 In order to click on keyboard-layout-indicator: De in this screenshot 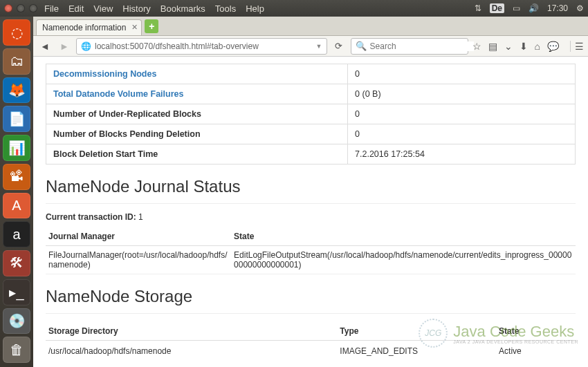, I will do `click(497, 8)`.